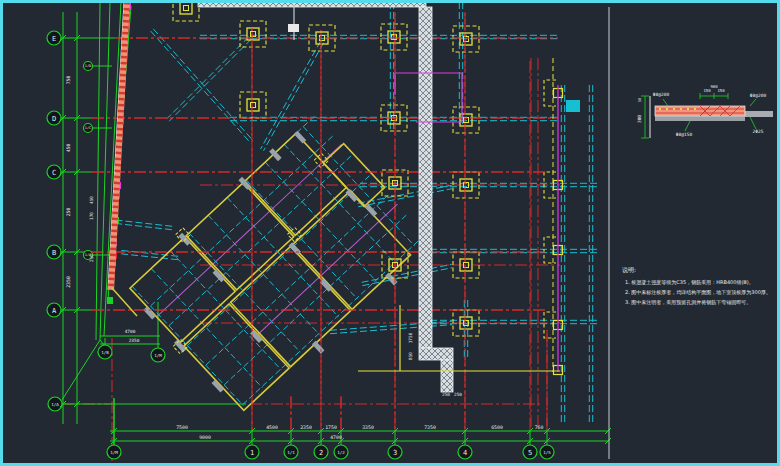 Image resolution: width=780 pixels, height=466 pixels. I want to click on dim-bottom2: 9000, so click(205, 438).